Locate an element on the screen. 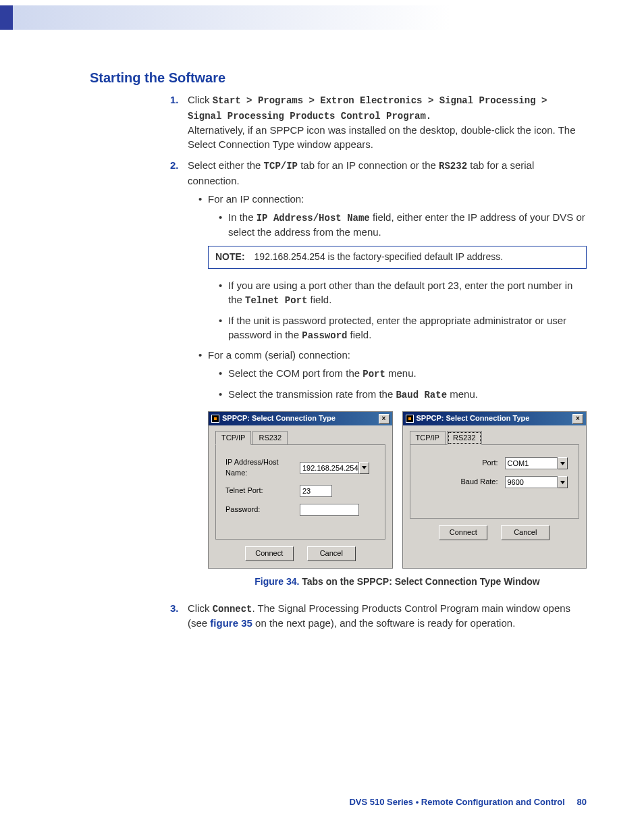 Image resolution: width=644 pixels, height=834 pixels. page-footer: DVS 510 Series • Remote Configuration an… is located at coordinates (468, 802).